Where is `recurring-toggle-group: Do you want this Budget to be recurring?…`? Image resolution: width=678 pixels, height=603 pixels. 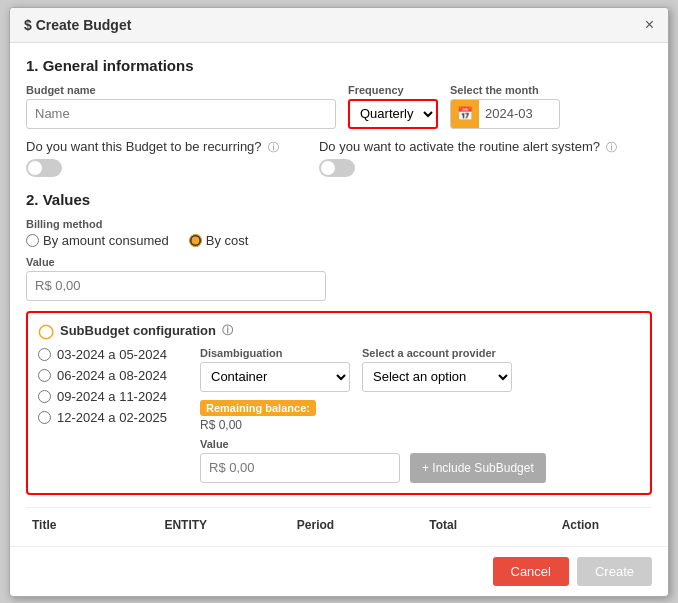 recurring-toggle-group: Do you want this Budget to be recurring?… is located at coordinates (152, 158).